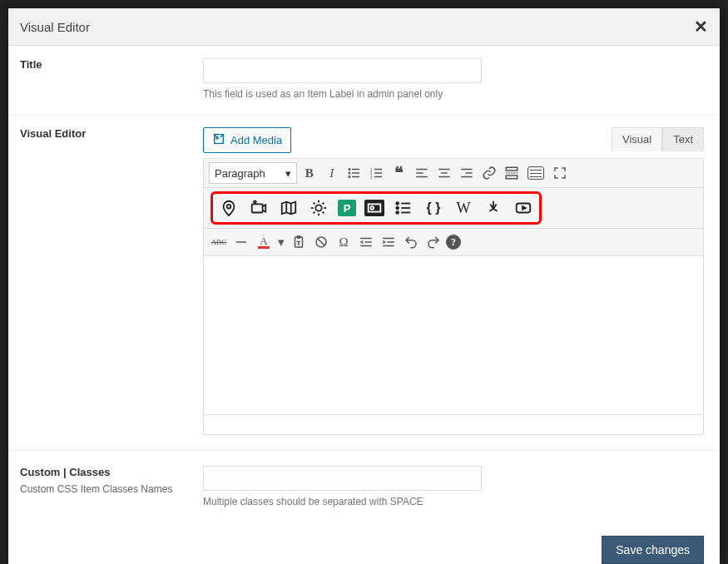 The width and height of the screenshot is (728, 564). Describe the element at coordinates (422, 173) in the screenshot. I see `align-left-button` at that location.